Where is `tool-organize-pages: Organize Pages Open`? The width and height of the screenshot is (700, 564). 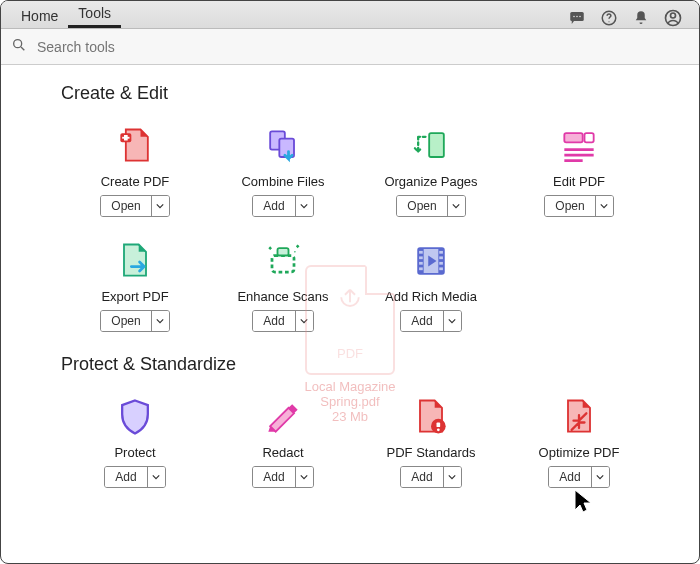
tool-organize-pages: Organize Pages Open is located at coordinates (431, 168).